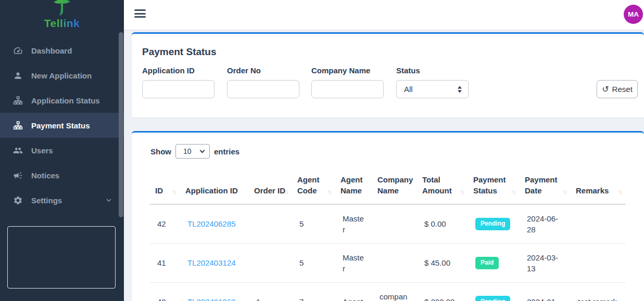 The image size is (644, 301). Describe the element at coordinates (388, 186) in the screenshot. I see `table-header-row: ID ↑↓ Application ID Order ID ↑↓ Agent C…` at that location.